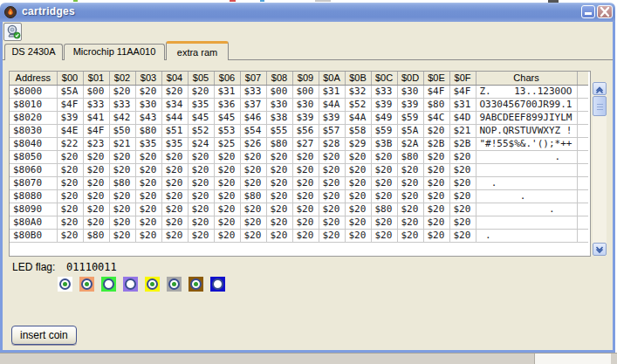  What do you see at coordinates (175, 131) in the screenshot?
I see `byte-cell: $51` at bounding box center [175, 131].